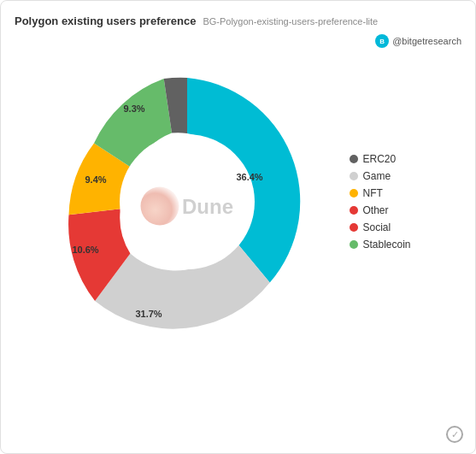 The width and height of the screenshot is (476, 454). I want to click on check-icon: ✓, so click(455, 434).